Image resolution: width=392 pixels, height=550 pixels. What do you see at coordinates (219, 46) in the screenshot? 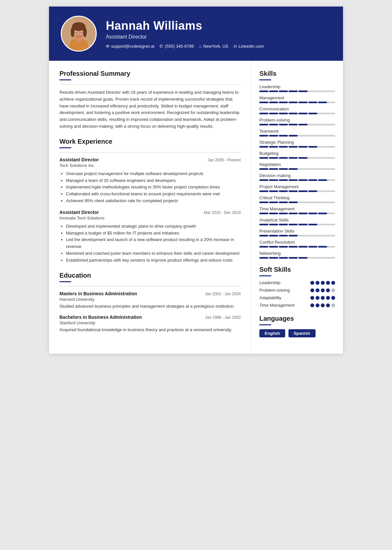
I see `contact-list: ✉ support@cvdesigner.ai ✆ (555) 345-6789…` at bounding box center [219, 46].